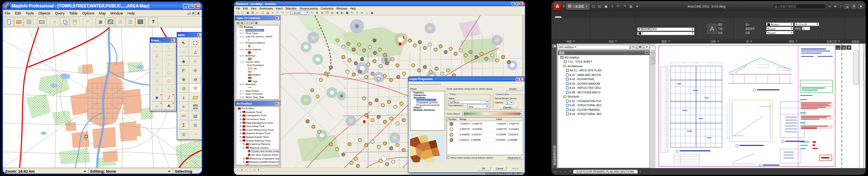  What do you see at coordinates (467, 79) in the screenshot?
I see `dialog-titlebar: Layer Properties ?` at bounding box center [467, 79].